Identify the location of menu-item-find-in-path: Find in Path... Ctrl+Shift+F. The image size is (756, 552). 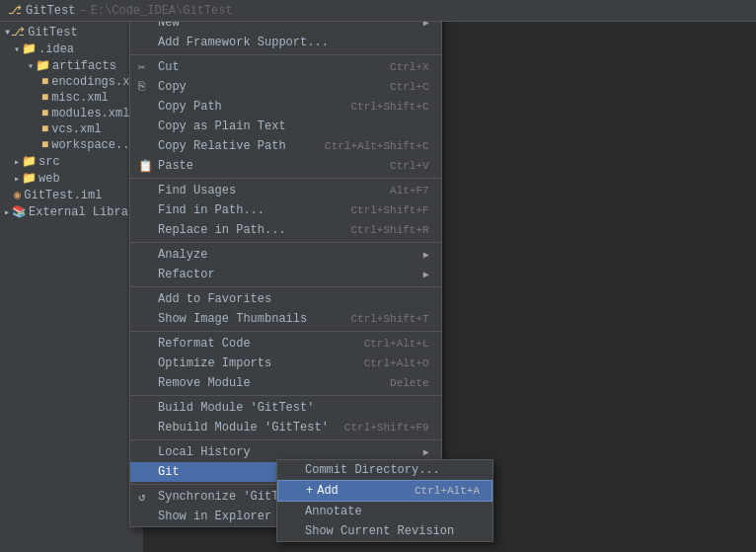
(286, 210).